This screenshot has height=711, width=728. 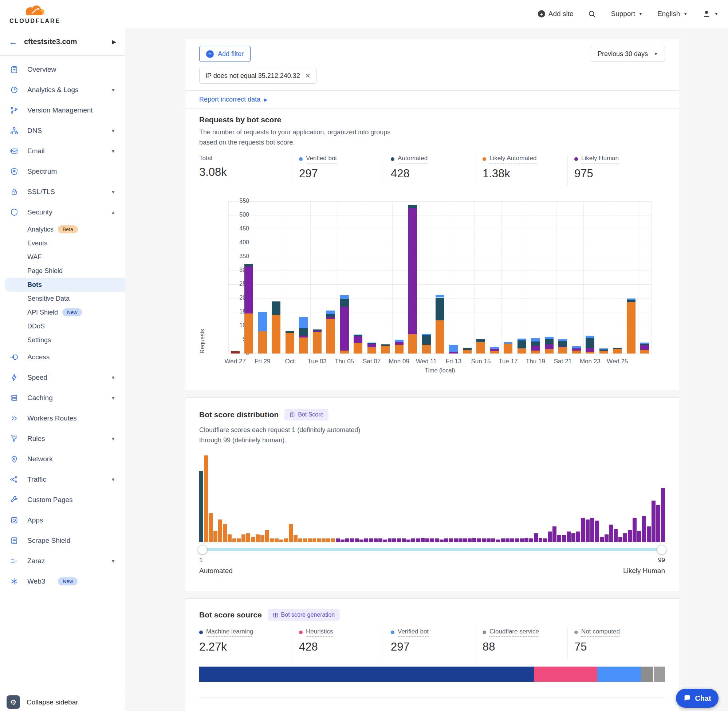 I want to click on stat-label: Machine learning, so click(x=230, y=633).